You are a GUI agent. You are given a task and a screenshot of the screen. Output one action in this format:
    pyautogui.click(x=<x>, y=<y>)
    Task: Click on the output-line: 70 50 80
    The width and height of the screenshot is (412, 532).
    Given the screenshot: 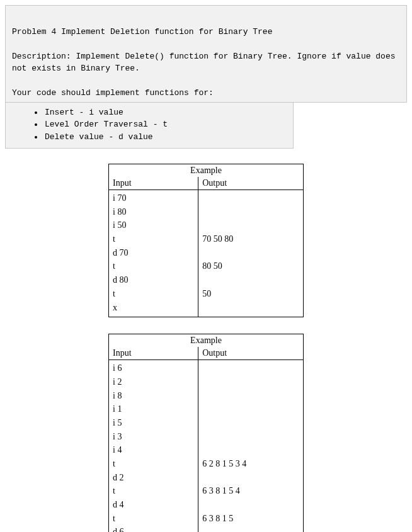 What is the action you would take?
    pyautogui.click(x=251, y=239)
    